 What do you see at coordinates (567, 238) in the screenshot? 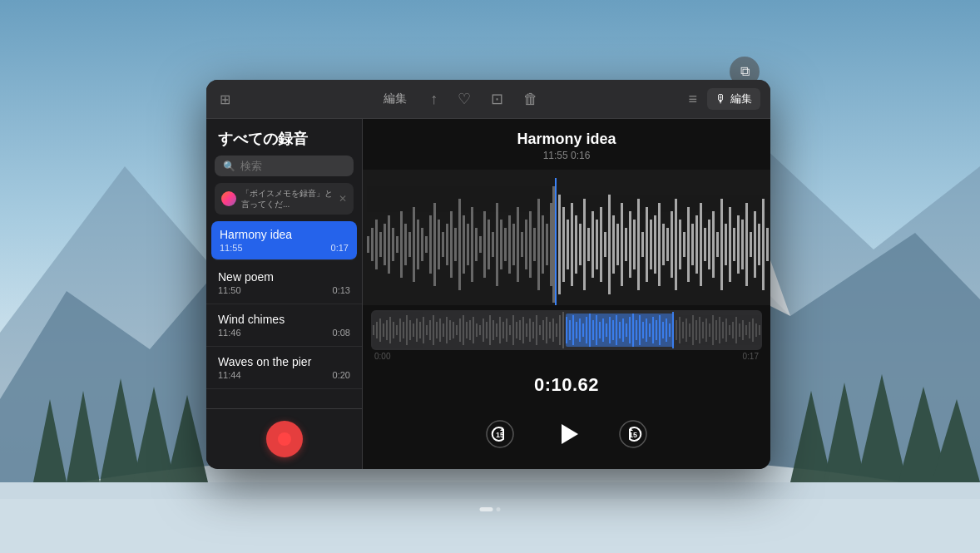
I see `waveform-main` at bounding box center [567, 238].